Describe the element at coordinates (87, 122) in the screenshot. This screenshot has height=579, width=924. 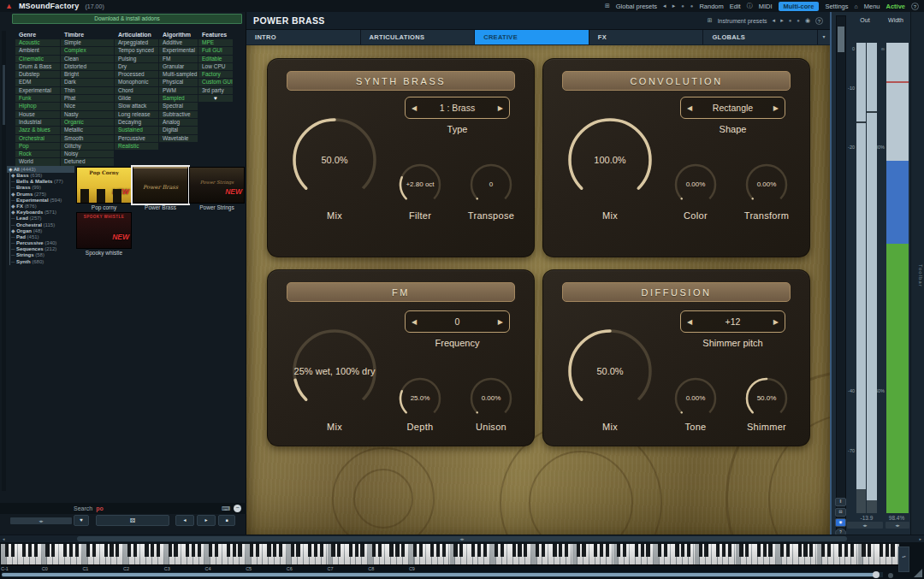
I see `tag-item: Organic` at that location.